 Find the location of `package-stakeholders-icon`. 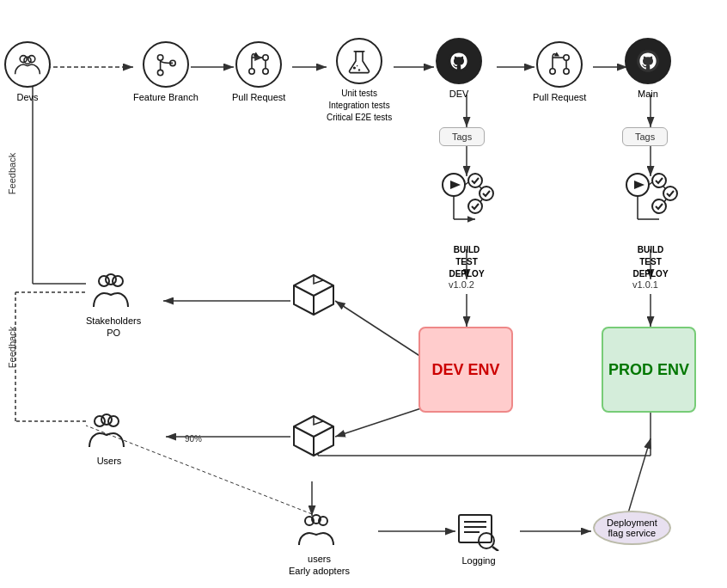

package-stakeholders-icon is located at coordinates (314, 295).